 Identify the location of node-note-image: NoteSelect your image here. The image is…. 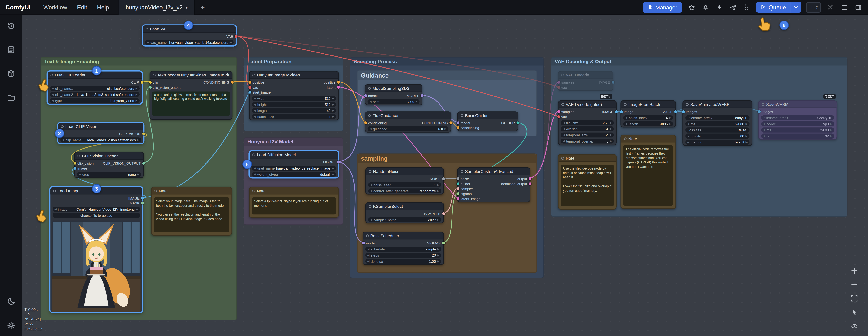
(192, 211).